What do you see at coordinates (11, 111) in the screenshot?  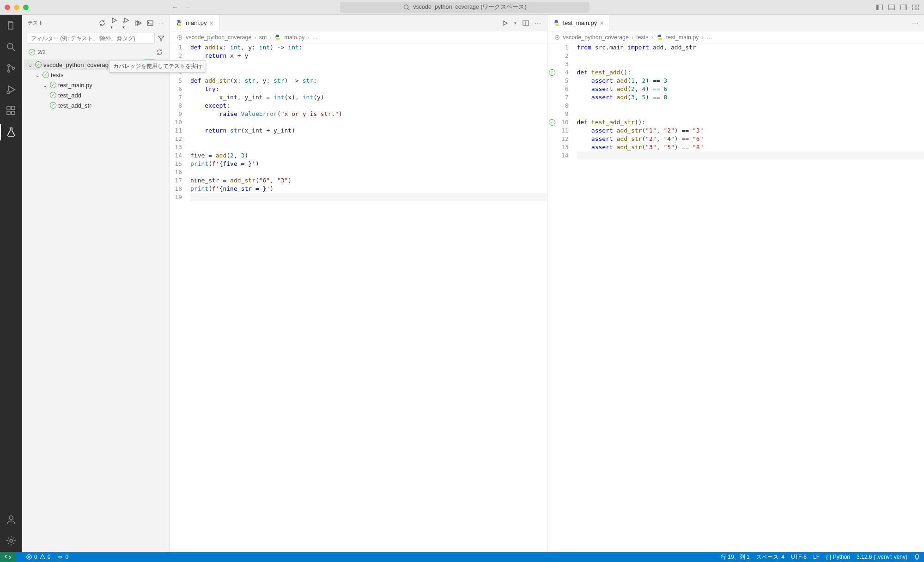 I see `extensions-icon` at bounding box center [11, 111].